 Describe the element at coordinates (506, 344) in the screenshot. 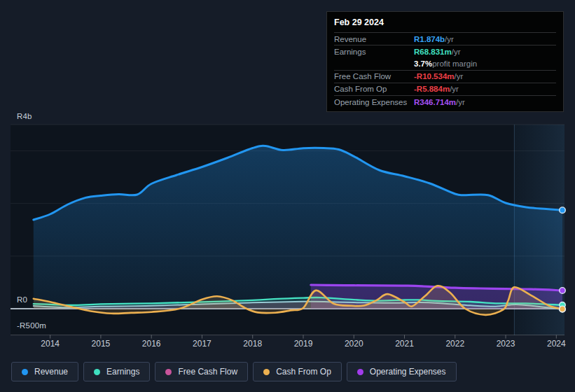

I see `x-axis-label-2023: 2023` at that location.